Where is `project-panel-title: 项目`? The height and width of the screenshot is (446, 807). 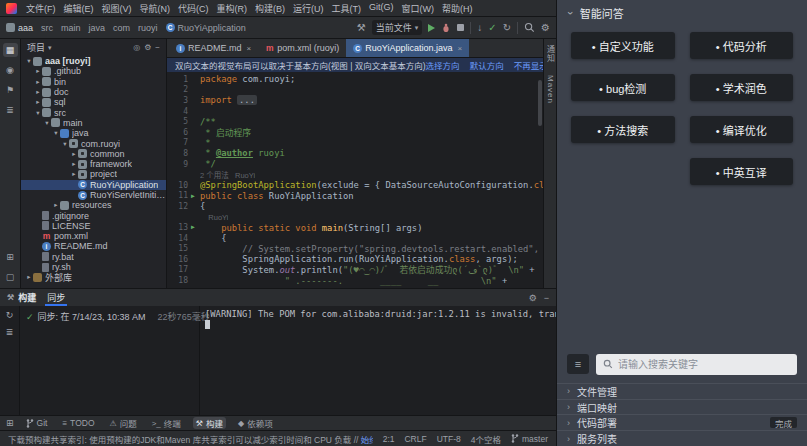
project-panel-title: 项目 is located at coordinates (36, 48).